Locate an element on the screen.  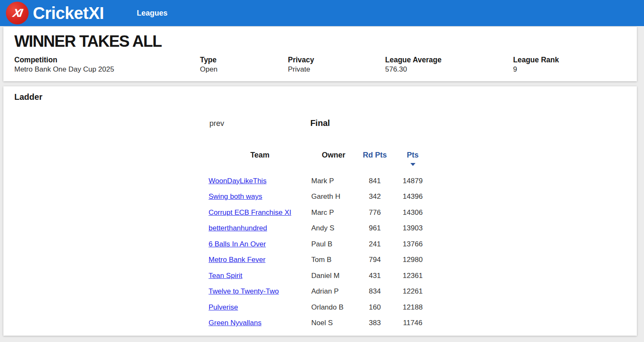
table-row: Corrupt ECB Franchise XI Marc P 776 1430… is located at coordinates (320, 213).